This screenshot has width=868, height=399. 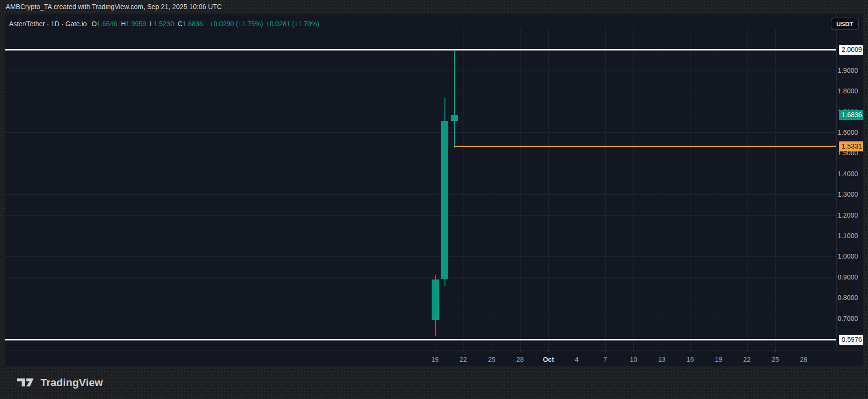 What do you see at coordinates (633, 359) in the screenshot?
I see `time-axis-label: 10` at bounding box center [633, 359].